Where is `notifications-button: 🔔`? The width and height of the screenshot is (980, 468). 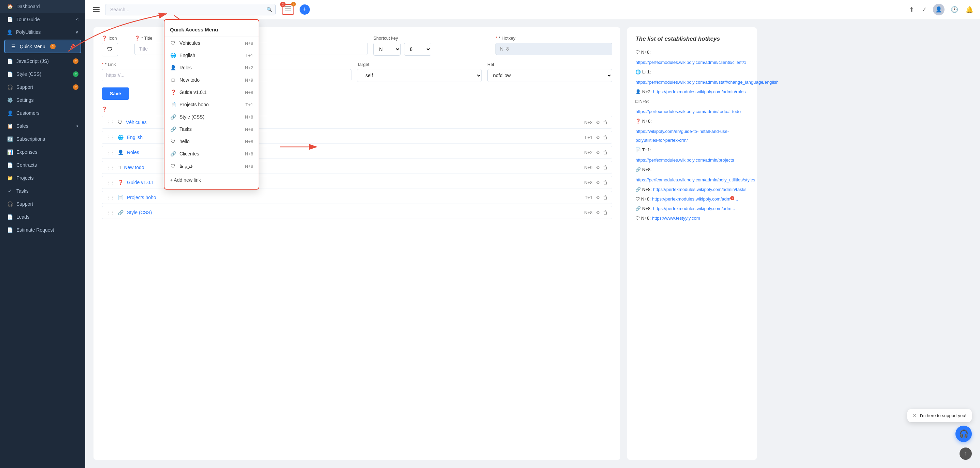
notifications-button: 🔔 is located at coordinates (969, 10).